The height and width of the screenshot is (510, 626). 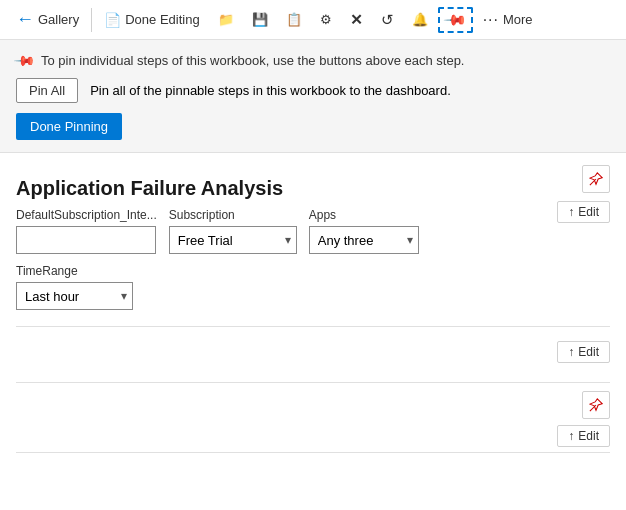 I want to click on back-arrow-icon: ←, so click(x=25, y=20).